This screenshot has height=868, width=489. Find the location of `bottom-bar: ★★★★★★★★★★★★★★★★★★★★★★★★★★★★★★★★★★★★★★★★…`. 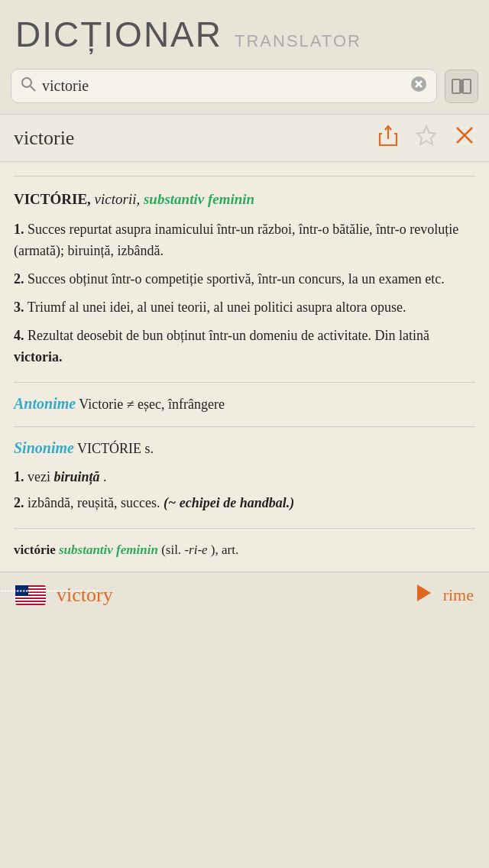

bottom-bar: ★★★★★★★★★★★★★★★★★★★★★★★★★★★★★★★★★★★★★★★★… is located at coordinates (244, 595).